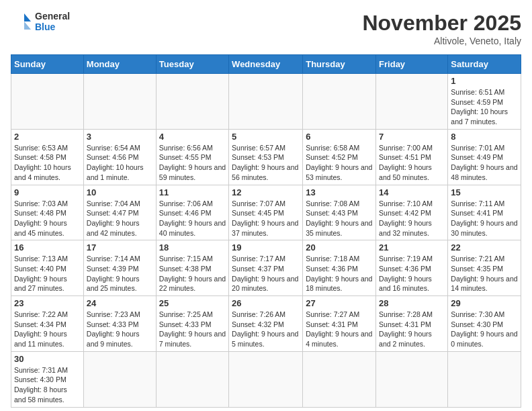 Image resolution: width=532 pixels, height=411 pixels. What do you see at coordinates (485, 64) in the screenshot?
I see `header-saturday: Saturday` at bounding box center [485, 64].